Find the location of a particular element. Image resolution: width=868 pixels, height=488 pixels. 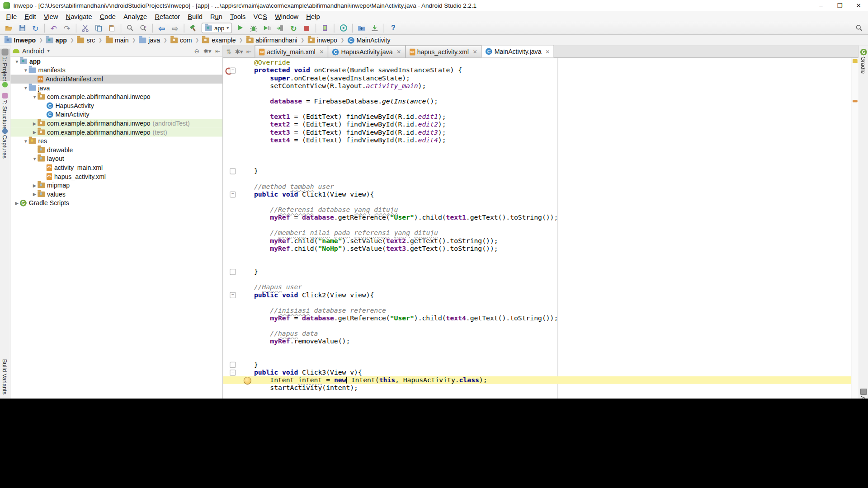

breadcrumb-item-mainactivity: CMainActivity is located at coordinates (369, 40).